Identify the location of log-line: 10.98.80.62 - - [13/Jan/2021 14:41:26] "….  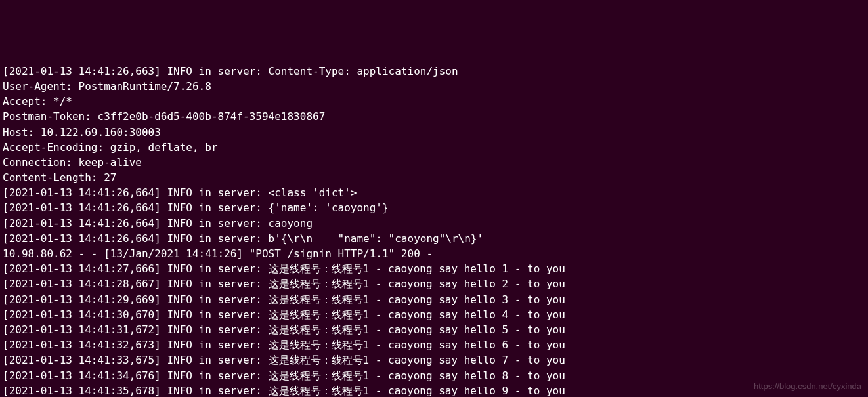
(434, 253).